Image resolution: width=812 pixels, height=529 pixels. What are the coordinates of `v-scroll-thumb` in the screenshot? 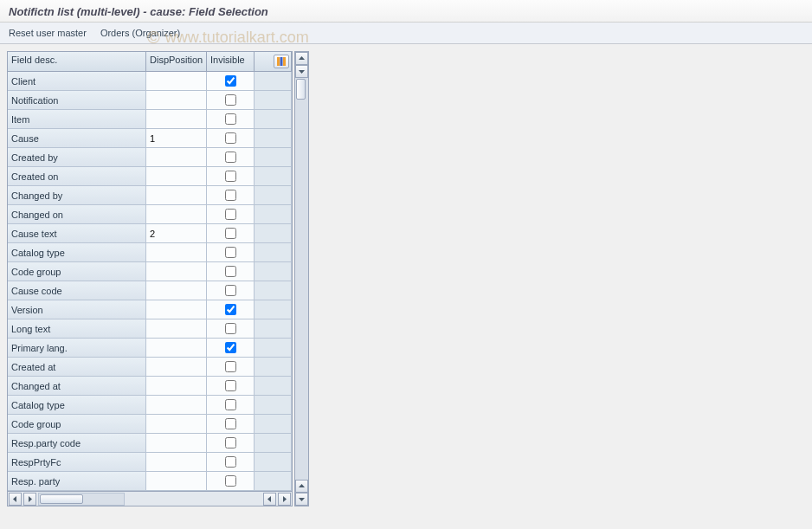 It's located at (301, 89).